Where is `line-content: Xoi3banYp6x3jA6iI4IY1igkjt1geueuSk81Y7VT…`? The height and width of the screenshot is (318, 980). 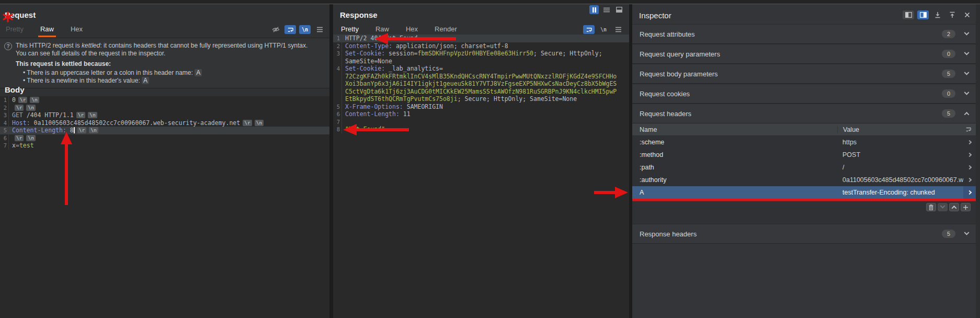 line-content: Xoi3banYp6x3jA6iI4IY1igkjt1geueuSk81Y7VT… is located at coordinates (487, 84).